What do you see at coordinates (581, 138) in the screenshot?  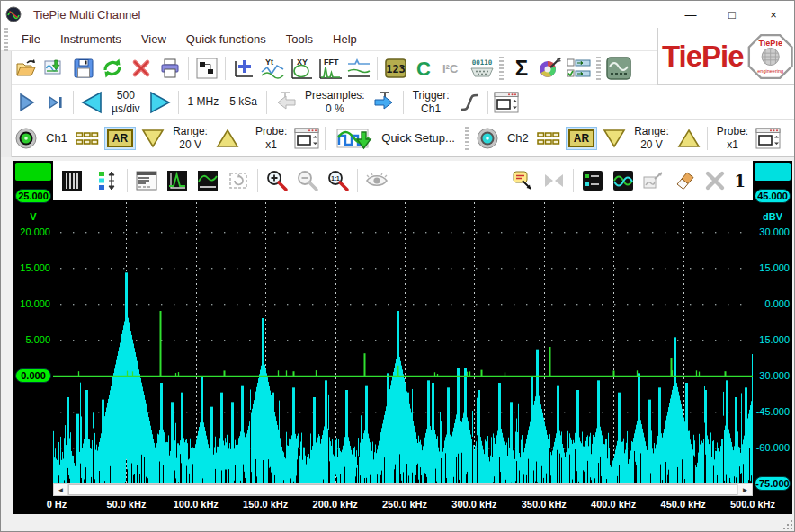 I see `ch2-autorange-button: AR` at bounding box center [581, 138].